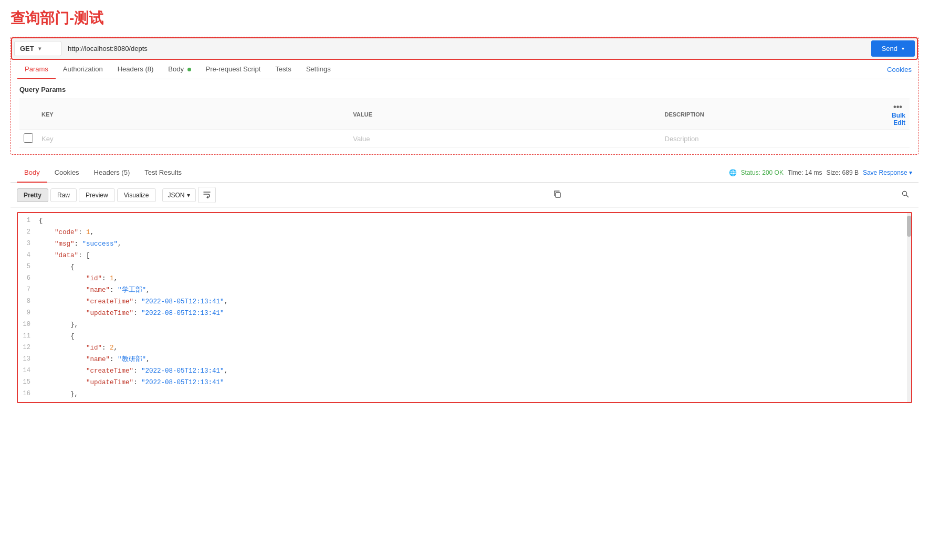  Describe the element at coordinates (464, 173) in the screenshot. I see `response-tabs-nav: Body Cookies Headers (5) Test Results 🌐 …` at that location.